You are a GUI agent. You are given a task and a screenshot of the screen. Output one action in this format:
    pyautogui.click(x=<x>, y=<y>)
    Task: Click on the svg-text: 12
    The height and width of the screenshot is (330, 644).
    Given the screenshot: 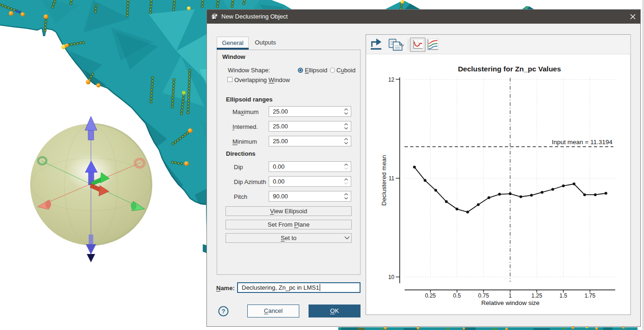 What is the action you would take?
    pyautogui.click(x=392, y=80)
    